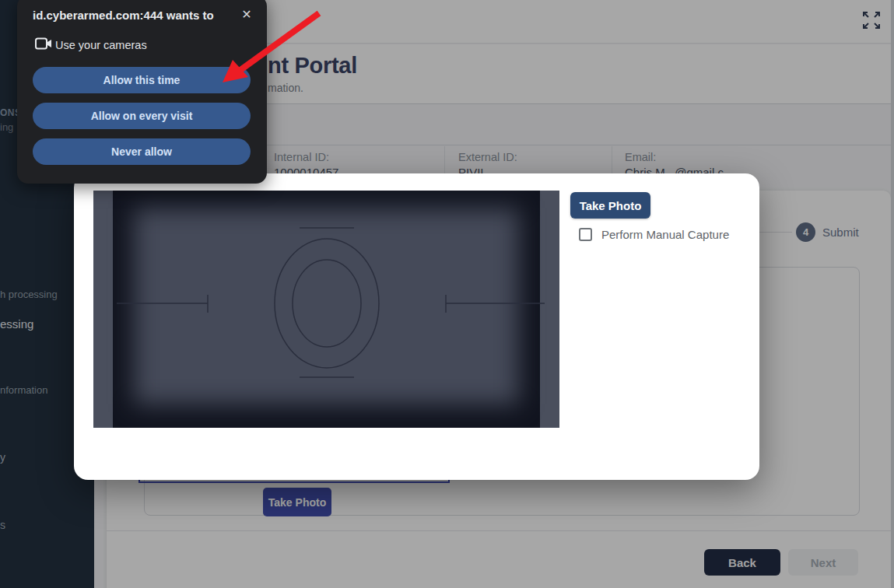  What do you see at coordinates (142, 116) in the screenshot?
I see `allow-every-visit-button: Allow on every visit` at bounding box center [142, 116].